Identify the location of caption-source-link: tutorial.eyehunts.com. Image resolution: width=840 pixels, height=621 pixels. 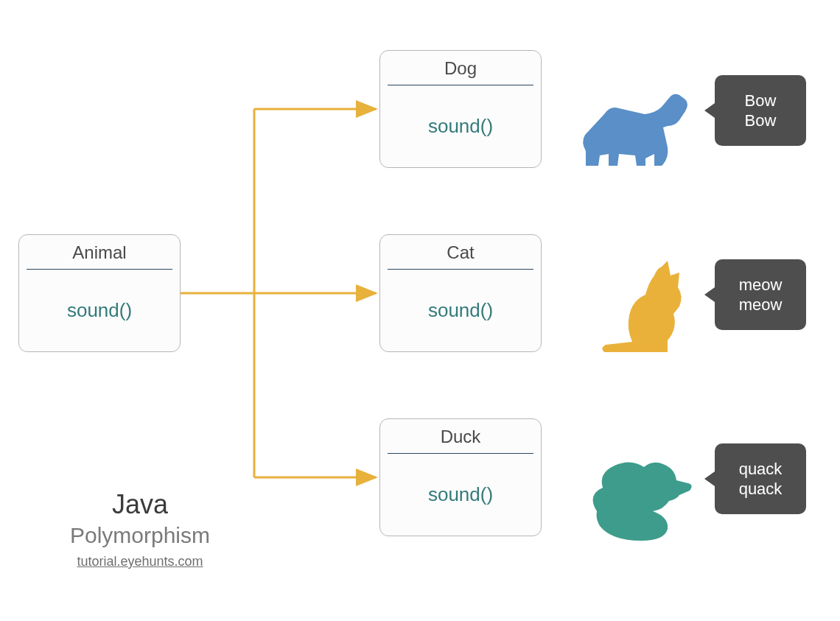
(140, 561).